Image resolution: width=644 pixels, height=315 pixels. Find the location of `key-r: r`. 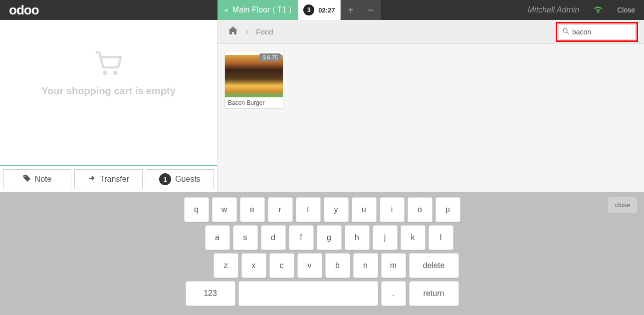

key-r: r is located at coordinates (280, 210).